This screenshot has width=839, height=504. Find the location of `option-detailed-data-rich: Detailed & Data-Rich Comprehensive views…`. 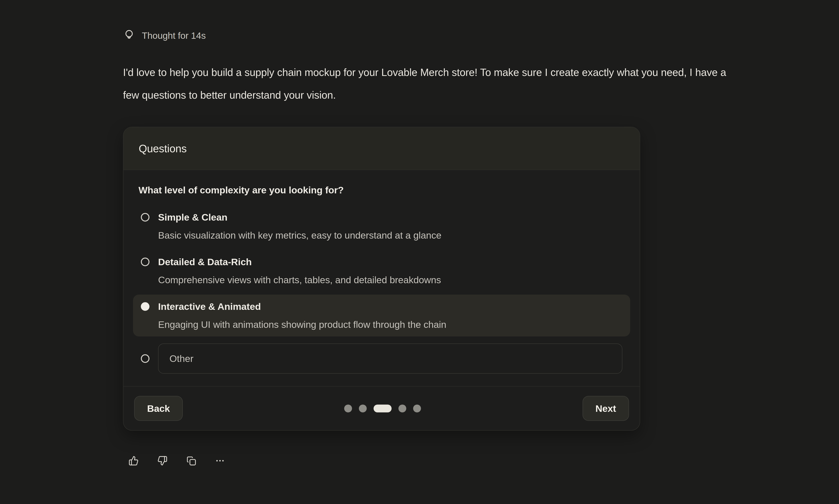

option-detailed-data-rich: Detailed & Data-Rich Comprehensive views… is located at coordinates (381, 271).